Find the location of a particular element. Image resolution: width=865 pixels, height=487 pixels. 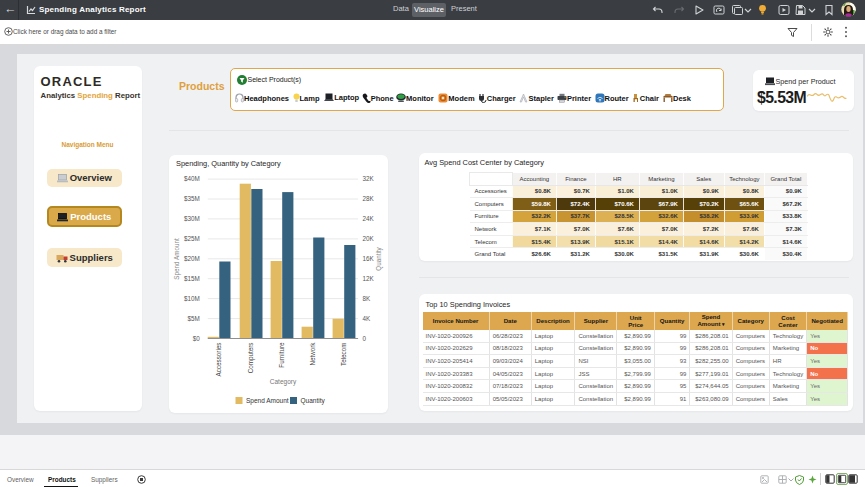

svg-text: $25M is located at coordinates (192, 238).